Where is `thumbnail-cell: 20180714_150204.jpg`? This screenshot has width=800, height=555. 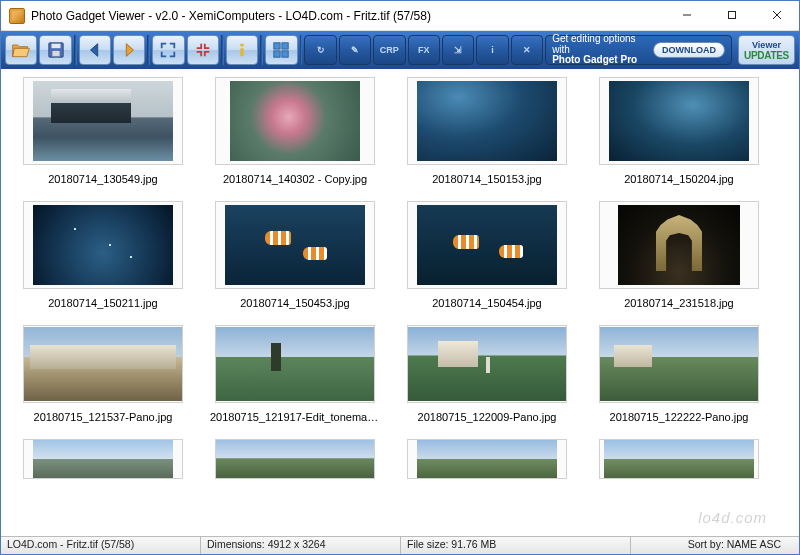 thumbnail-cell: 20180714_150204.jpg is located at coordinates (679, 136).